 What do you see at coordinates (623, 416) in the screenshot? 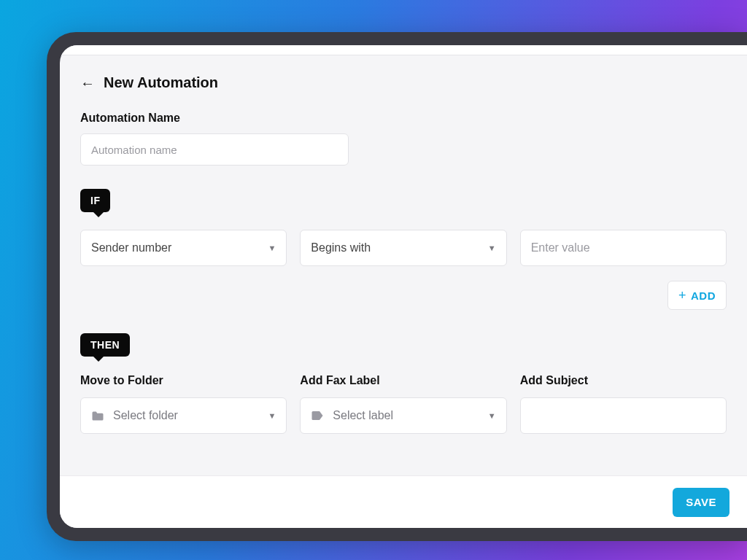
I see `add-subject-input` at bounding box center [623, 416].